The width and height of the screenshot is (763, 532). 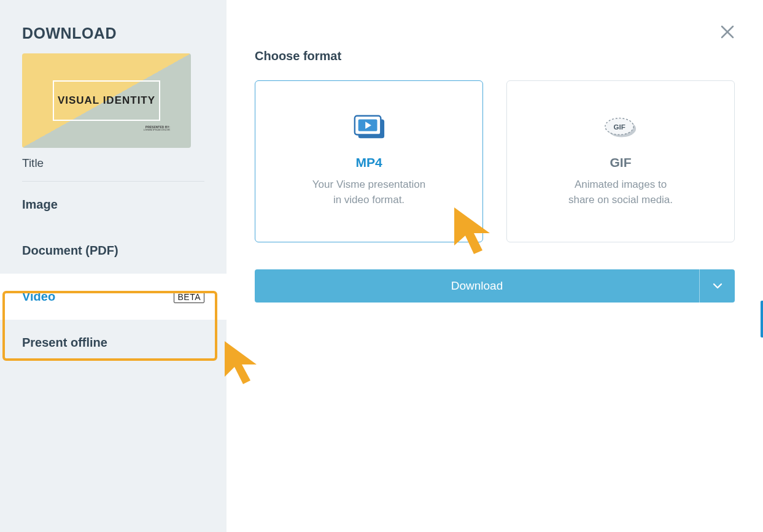 I want to click on sidebar-heading: DOWNLOAD, so click(x=113, y=27).